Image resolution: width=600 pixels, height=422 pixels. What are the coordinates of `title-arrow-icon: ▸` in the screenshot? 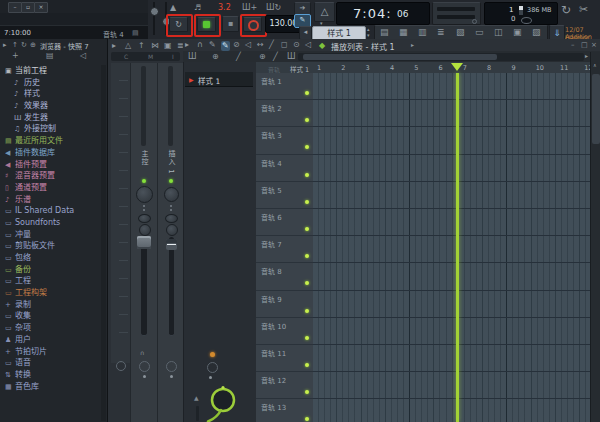 It's located at (412, 45).